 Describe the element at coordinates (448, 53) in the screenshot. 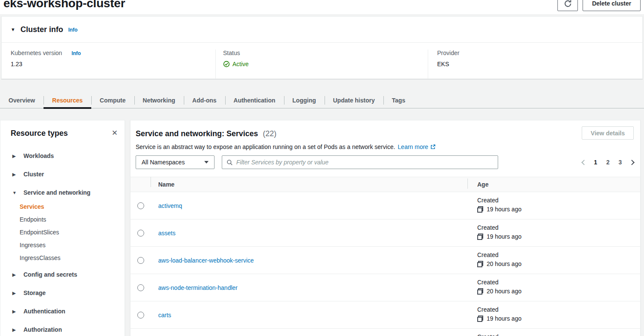

I see `provider-label: Provider` at that location.